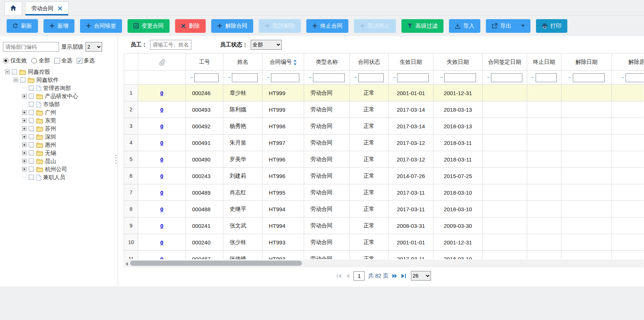 The width and height of the screenshot is (644, 320). Describe the element at coordinates (421, 276) in the screenshot. I see `page-size-select: 26` at that location.